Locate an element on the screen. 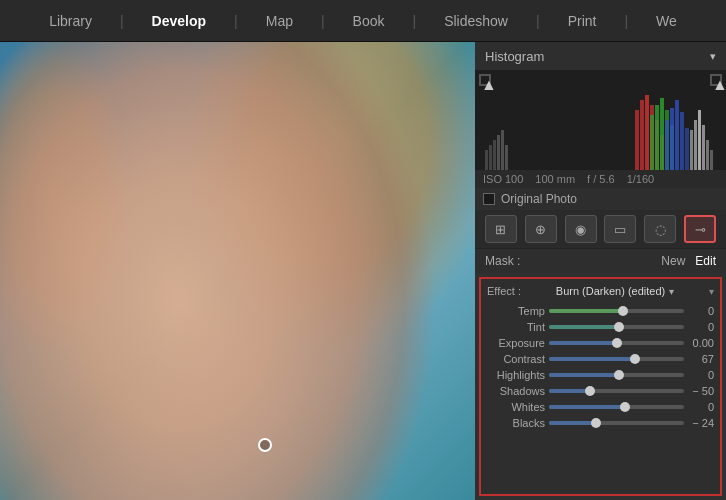 The width and height of the screenshot is (726, 500). menu-sep-2: | is located at coordinates (236, 21).